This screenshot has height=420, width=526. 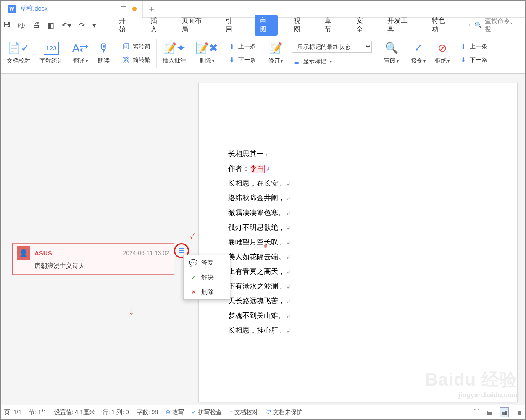 I want to click on revision-button: 📝修订▾, so click(x=276, y=53).